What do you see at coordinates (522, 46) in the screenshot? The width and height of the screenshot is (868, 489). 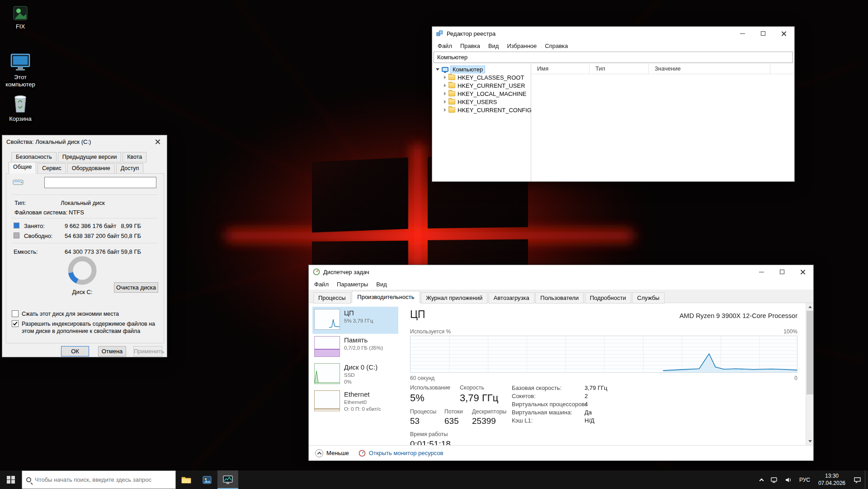 I see `menu-favorites: Избранное` at bounding box center [522, 46].